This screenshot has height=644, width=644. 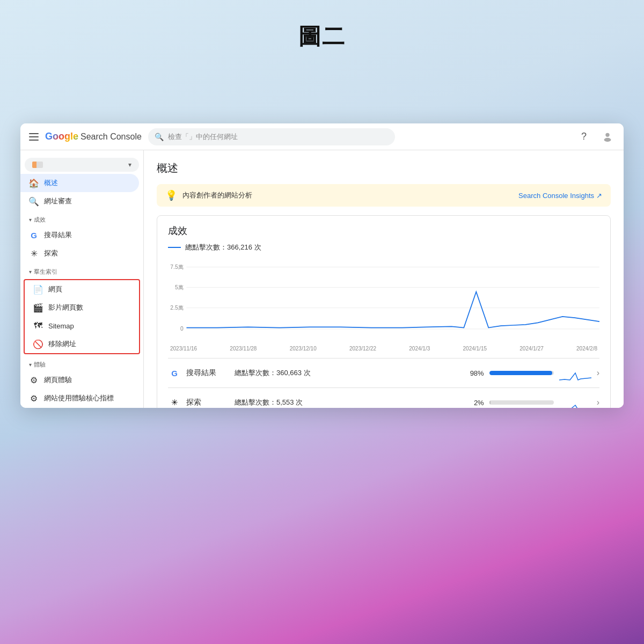 What do you see at coordinates (598, 402) in the screenshot?
I see `discover-row-arrow: ›` at bounding box center [598, 402].